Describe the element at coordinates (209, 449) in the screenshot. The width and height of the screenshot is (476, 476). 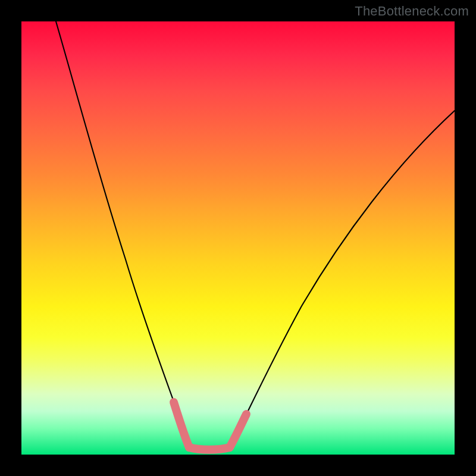
I see `marker-valley-highlight` at that location.